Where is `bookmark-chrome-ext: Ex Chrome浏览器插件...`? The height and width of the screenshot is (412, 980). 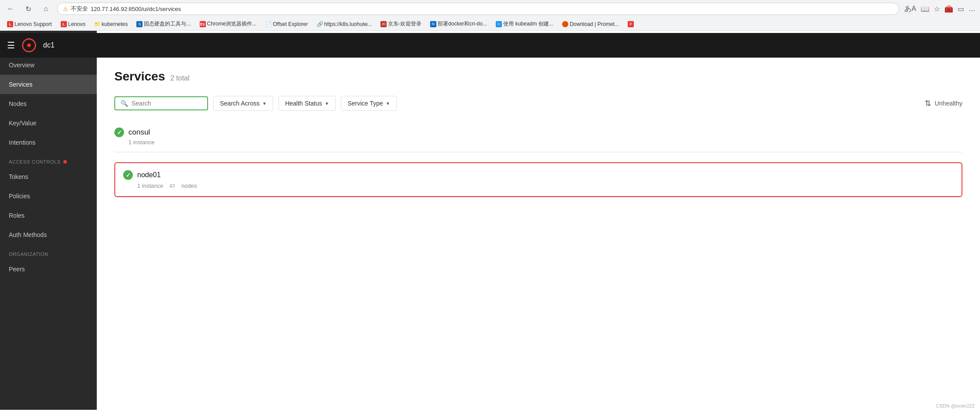 bookmark-chrome-ext: Ex Chrome浏览器插件... is located at coordinates (228, 24).